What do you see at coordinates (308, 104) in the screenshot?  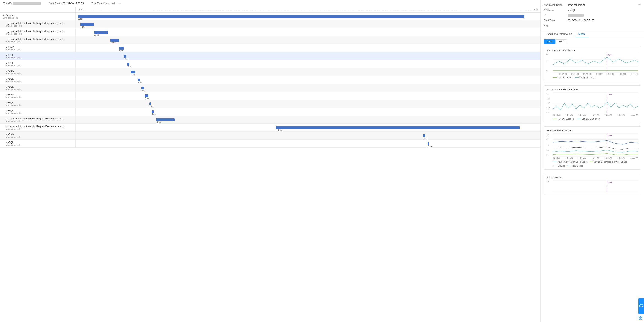 I see `bar-container: 1ms` at bounding box center [308, 104].